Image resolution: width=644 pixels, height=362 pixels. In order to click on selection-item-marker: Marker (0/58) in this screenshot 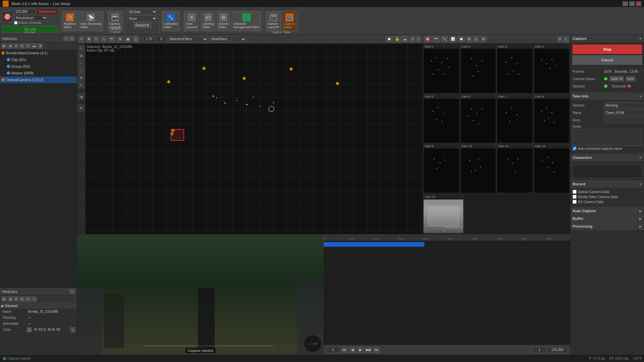, I will do `click(38, 73)`.